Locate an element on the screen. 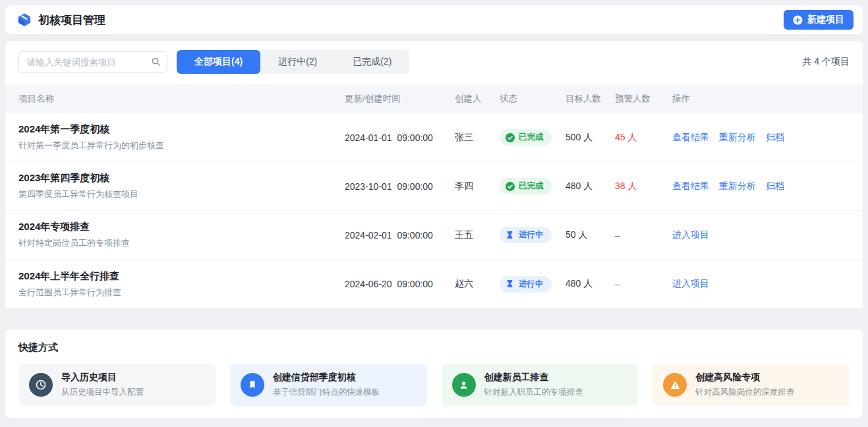 The height and width of the screenshot is (427, 868). creator: 赵六 is located at coordinates (477, 284).